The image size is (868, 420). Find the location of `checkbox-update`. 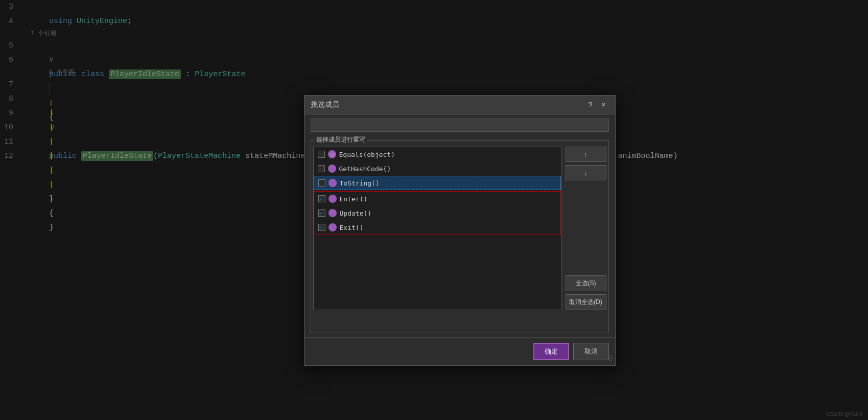

checkbox-update is located at coordinates (322, 213).